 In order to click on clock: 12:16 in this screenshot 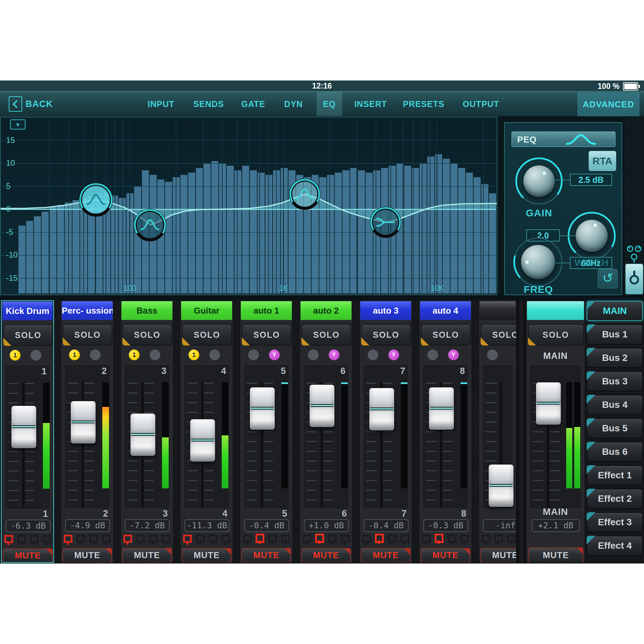, I will do `click(322, 86)`.